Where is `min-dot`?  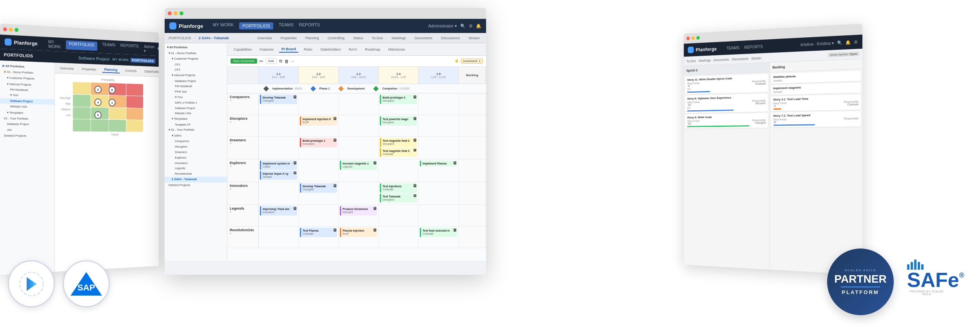 min-dot is located at coordinates (11, 29).